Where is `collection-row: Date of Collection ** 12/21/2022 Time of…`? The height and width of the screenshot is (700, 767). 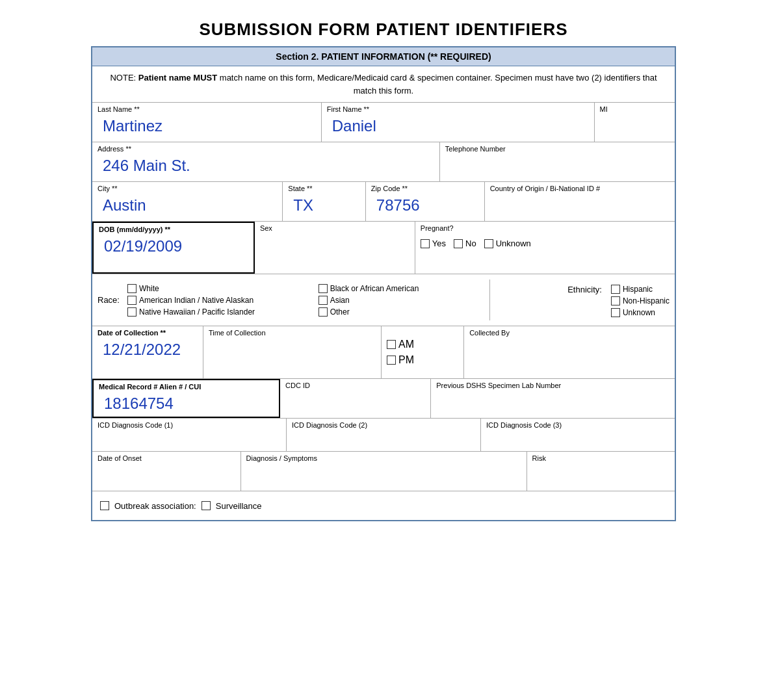 collection-row: Date of Collection ** 12/21/2022 Time of… is located at coordinates (384, 352).